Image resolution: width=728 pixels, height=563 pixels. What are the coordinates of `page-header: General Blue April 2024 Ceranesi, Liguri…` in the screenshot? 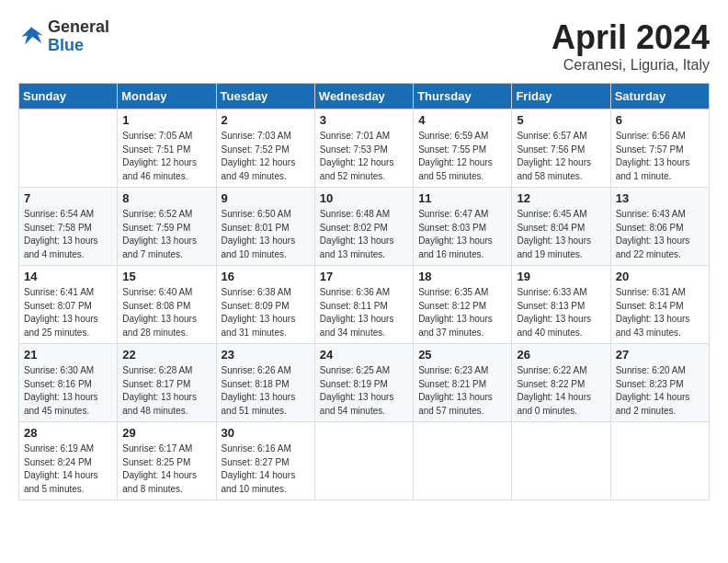 It's located at (364, 46).